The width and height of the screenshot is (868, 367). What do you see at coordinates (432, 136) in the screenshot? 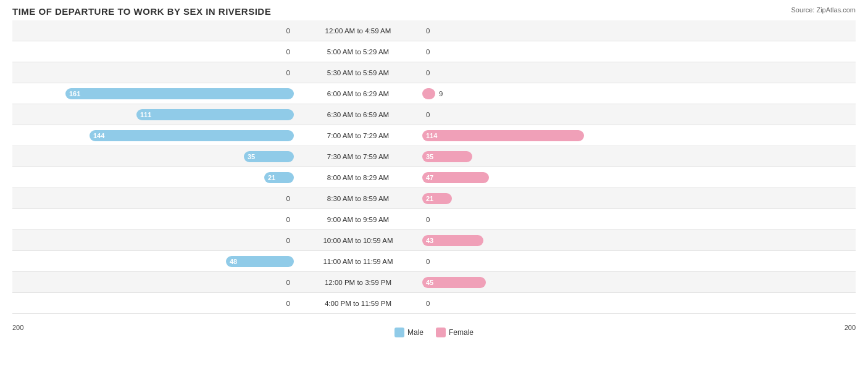
I see `female-bar-label: 114` at bounding box center [432, 136].